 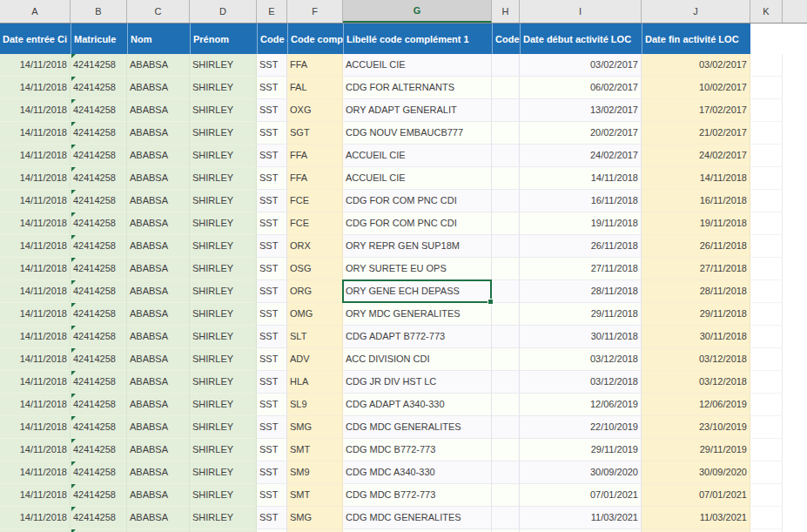 I want to click on selected-cell: ORY GENE ECH DEPASS, so click(x=418, y=292).